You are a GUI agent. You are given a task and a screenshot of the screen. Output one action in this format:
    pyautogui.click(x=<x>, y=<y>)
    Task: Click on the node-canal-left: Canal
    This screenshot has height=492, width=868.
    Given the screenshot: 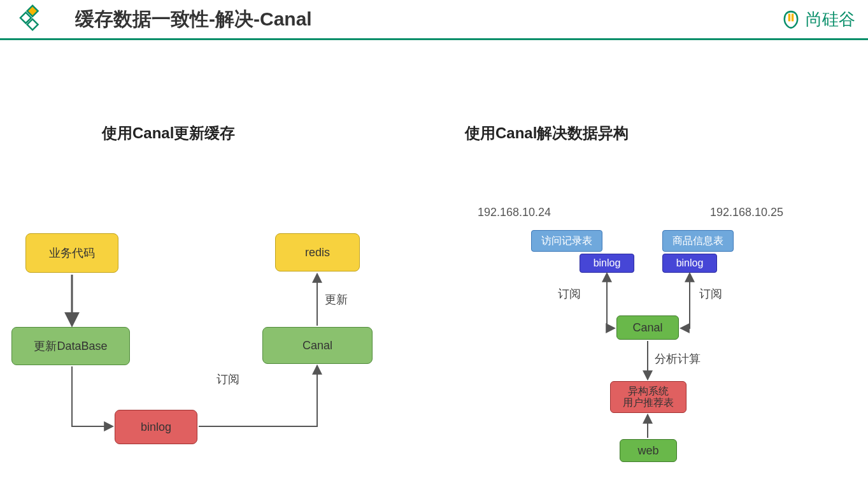 What is the action you would take?
    pyautogui.click(x=317, y=345)
    